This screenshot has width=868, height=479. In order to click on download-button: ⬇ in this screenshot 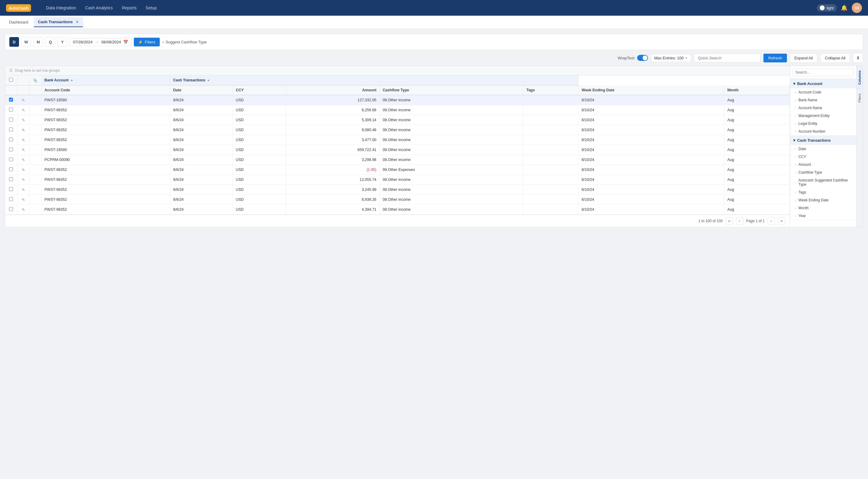, I will do `click(858, 58)`.